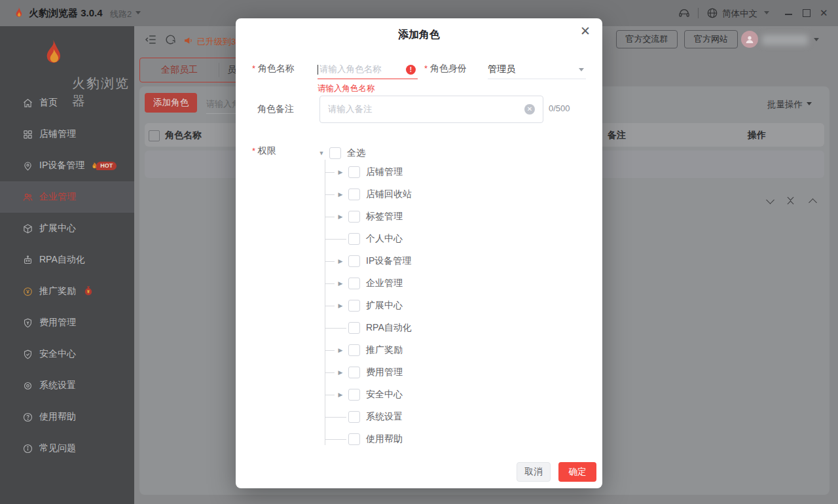 This screenshot has height=504, width=838. What do you see at coordinates (368, 69) in the screenshot?
I see `role-name-input: 请输入角色名称 !` at bounding box center [368, 69].